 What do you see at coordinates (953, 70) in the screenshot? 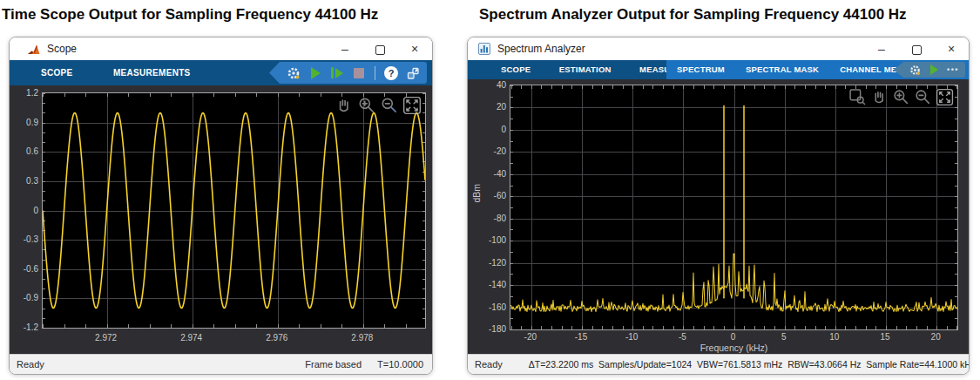
I see `ellipsis-icon: •••` at bounding box center [953, 70].